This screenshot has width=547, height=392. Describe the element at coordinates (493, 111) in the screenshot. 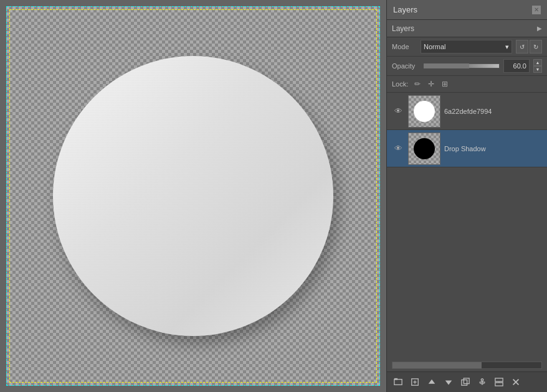

I see `layer-name: 6a22defde7994` at that location.